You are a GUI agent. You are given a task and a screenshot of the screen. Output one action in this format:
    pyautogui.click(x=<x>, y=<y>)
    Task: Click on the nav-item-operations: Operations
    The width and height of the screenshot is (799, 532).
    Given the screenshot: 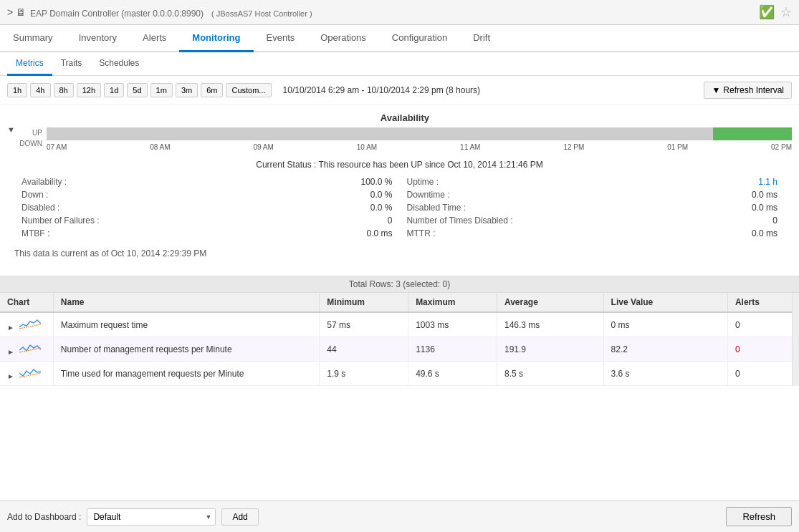 What is the action you would take?
    pyautogui.click(x=343, y=39)
    